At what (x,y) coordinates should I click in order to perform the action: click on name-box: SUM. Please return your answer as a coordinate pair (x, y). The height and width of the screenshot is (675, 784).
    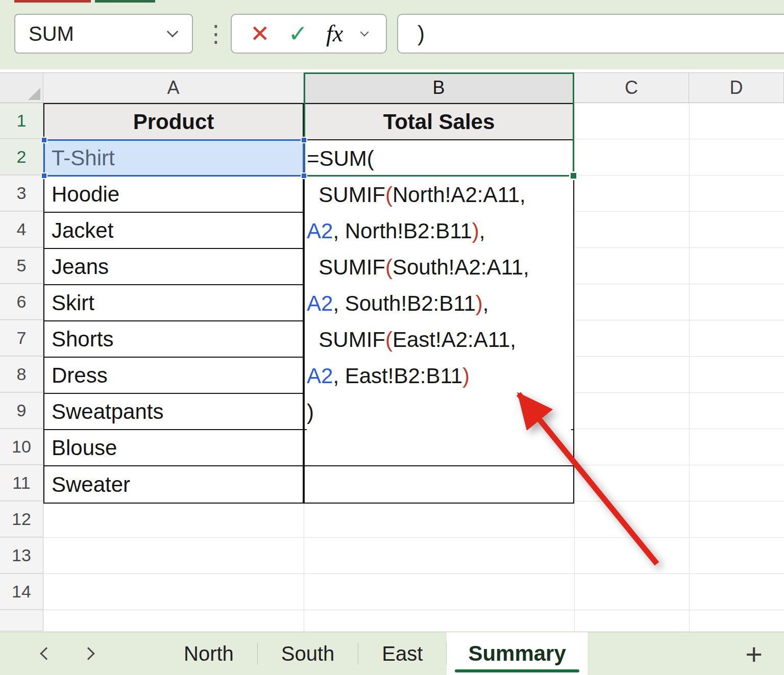
    Looking at the image, I should click on (104, 34).